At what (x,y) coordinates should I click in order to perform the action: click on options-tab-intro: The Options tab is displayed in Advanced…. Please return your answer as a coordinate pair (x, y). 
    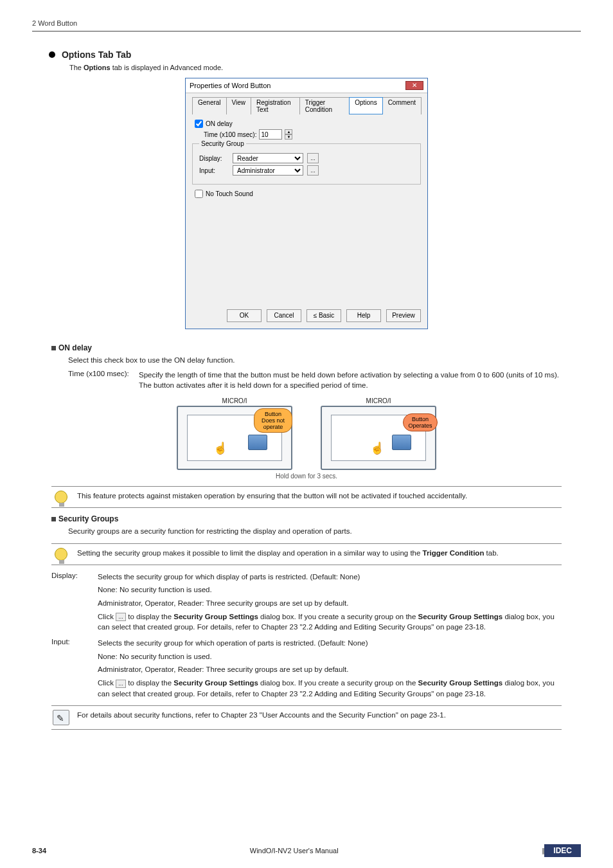
    Looking at the image, I should click on (325, 68).